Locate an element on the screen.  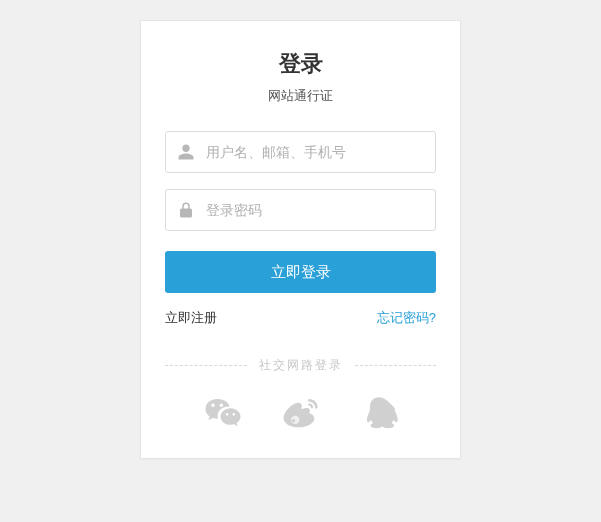
username-input is located at coordinates (300, 152).